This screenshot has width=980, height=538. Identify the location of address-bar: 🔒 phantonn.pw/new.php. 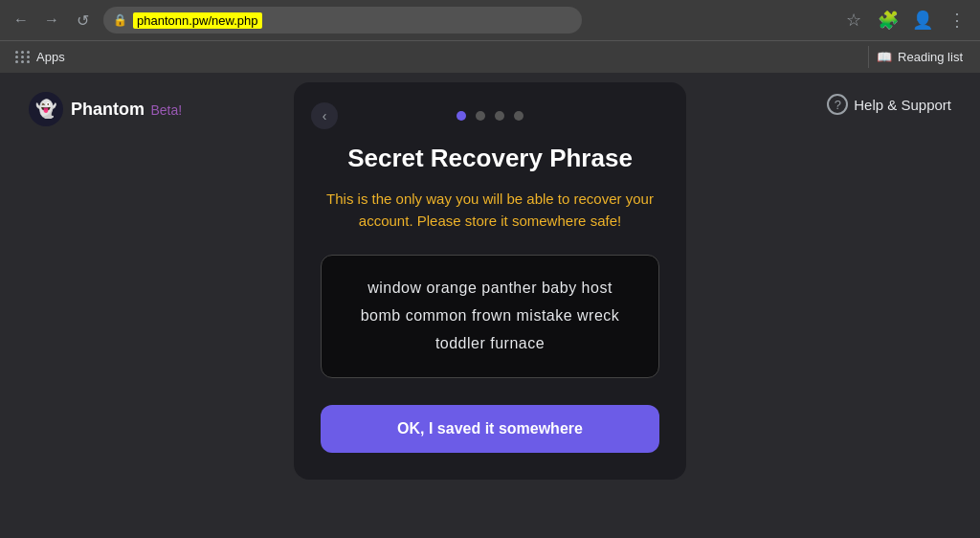
(343, 20).